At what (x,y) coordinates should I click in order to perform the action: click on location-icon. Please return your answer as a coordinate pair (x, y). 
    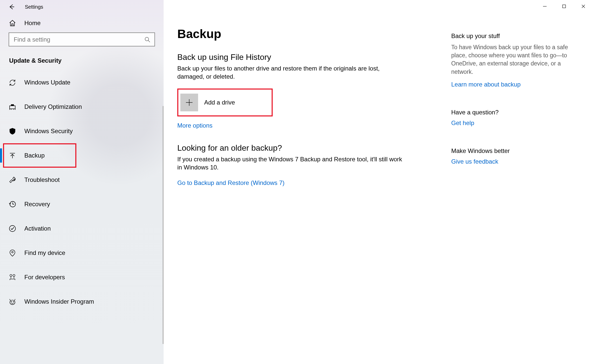
    Looking at the image, I should click on (16, 253).